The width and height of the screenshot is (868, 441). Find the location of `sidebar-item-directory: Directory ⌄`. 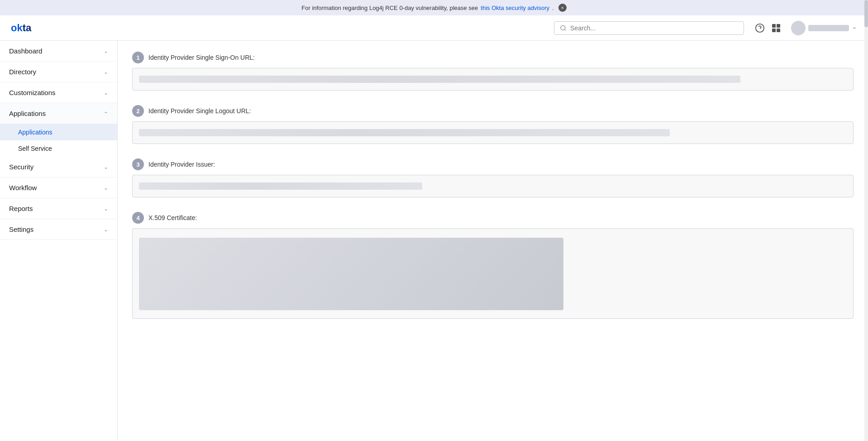

sidebar-item-directory: Directory ⌄ is located at coordinates (59, 72).